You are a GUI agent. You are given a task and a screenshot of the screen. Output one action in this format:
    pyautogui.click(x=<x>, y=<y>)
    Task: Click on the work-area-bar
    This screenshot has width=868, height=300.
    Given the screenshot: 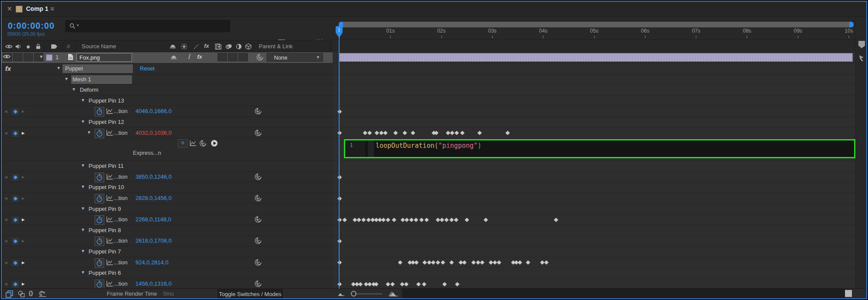 What is the action you would take?
    pyautogui.click(x=596, y=24)
    